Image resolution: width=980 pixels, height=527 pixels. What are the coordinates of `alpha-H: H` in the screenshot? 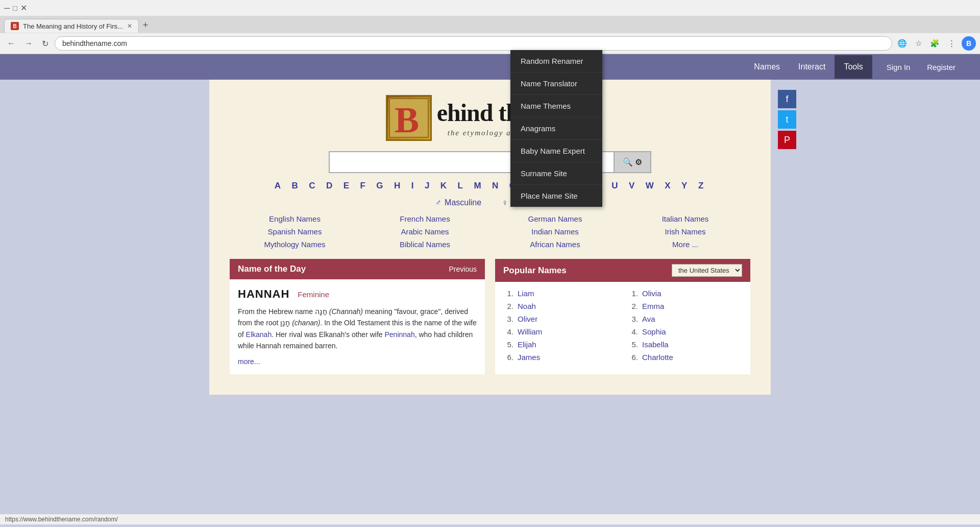 It's located at (398, 186).